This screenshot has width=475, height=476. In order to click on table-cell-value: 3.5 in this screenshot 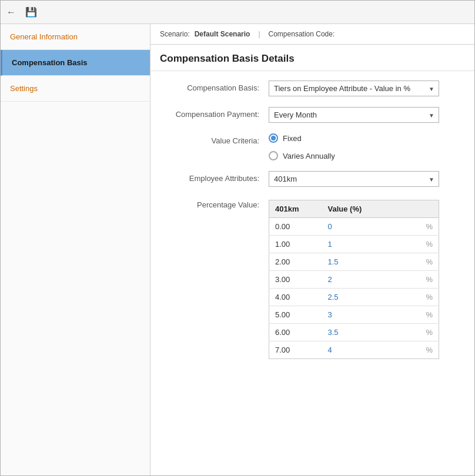, I will do `click(372, 333)`.